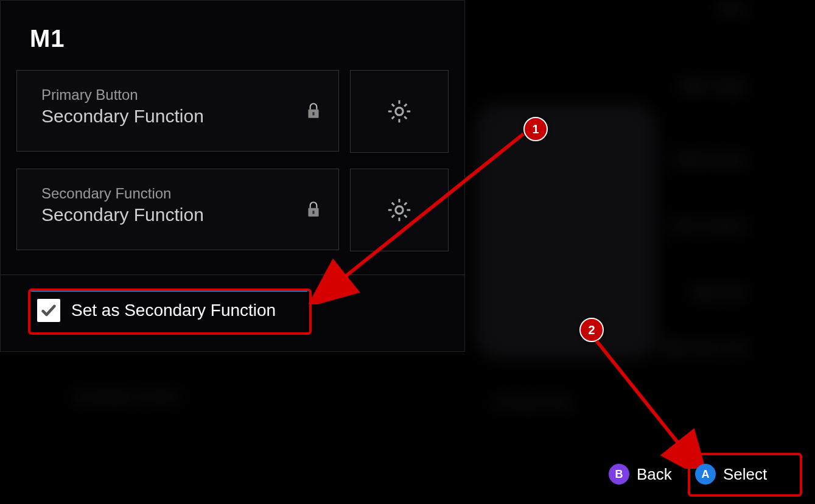 This screenshot has width=815, height=504. What do you see at coordinates (181, 215) in the screenshot?
I see `secondary-function-value: Secondary Function` at bounding box center [181, 215].